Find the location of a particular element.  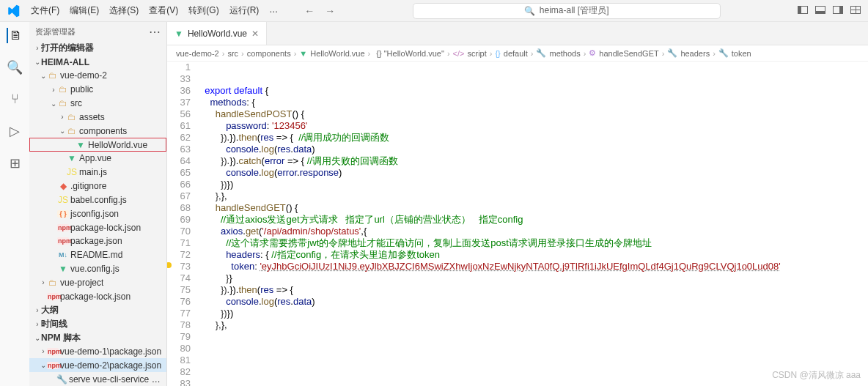

folder-assets: ›🗀assets is located at coordinates (98, 117).